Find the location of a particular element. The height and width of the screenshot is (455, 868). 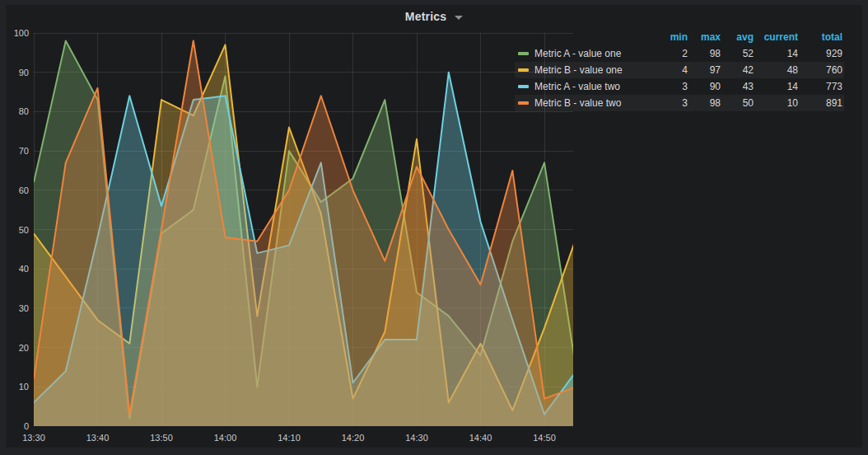

legend-header-avg: avg is located at coordinates (739, 37).